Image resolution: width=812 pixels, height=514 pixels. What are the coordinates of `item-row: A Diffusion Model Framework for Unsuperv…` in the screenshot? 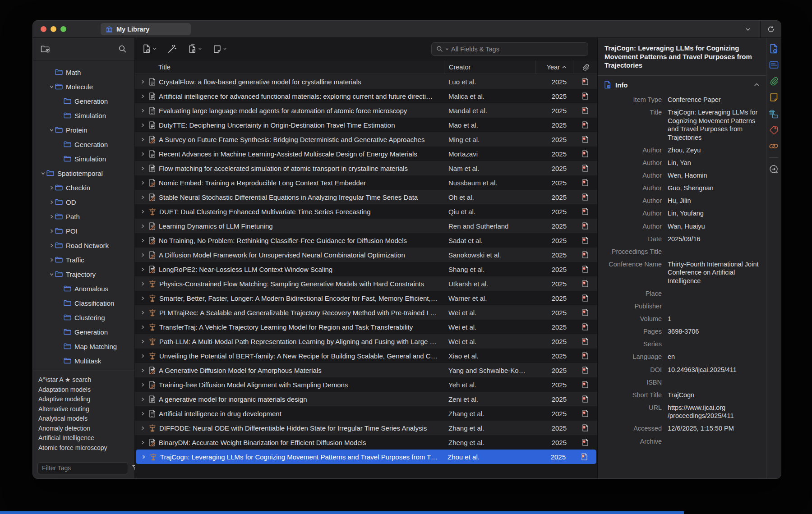 It's located at (366, 255).